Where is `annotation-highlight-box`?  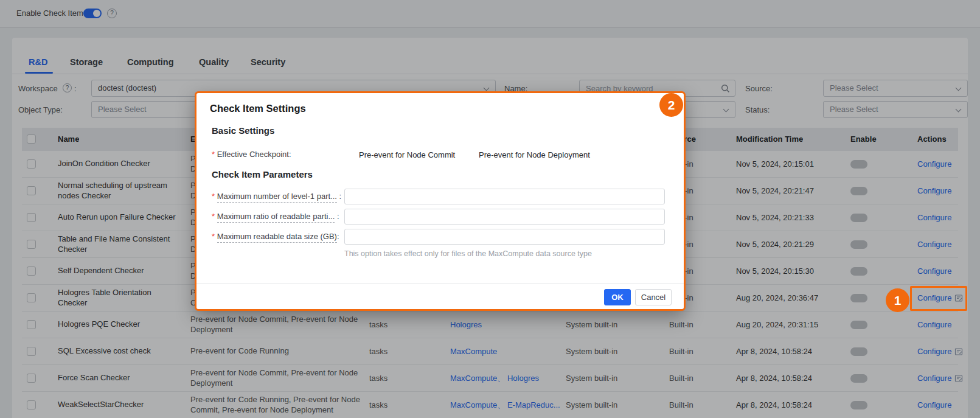 annotation-highlight-box is located at coordinates (939, 298).